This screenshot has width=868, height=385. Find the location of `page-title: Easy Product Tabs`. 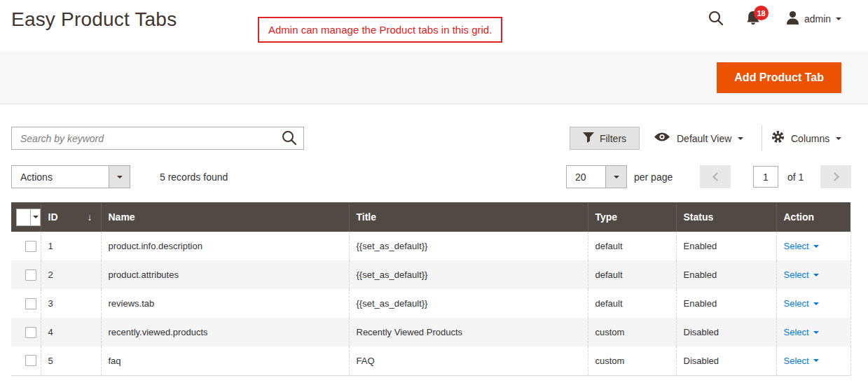

page-title: Easy Product Tabs is located at coordinates (94, 20).